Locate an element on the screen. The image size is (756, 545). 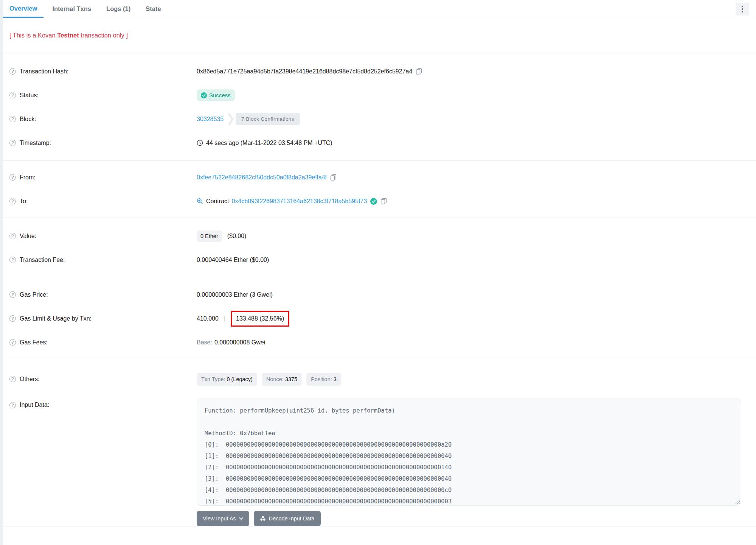
field-label: Value: is located at coordinates (28, 236).